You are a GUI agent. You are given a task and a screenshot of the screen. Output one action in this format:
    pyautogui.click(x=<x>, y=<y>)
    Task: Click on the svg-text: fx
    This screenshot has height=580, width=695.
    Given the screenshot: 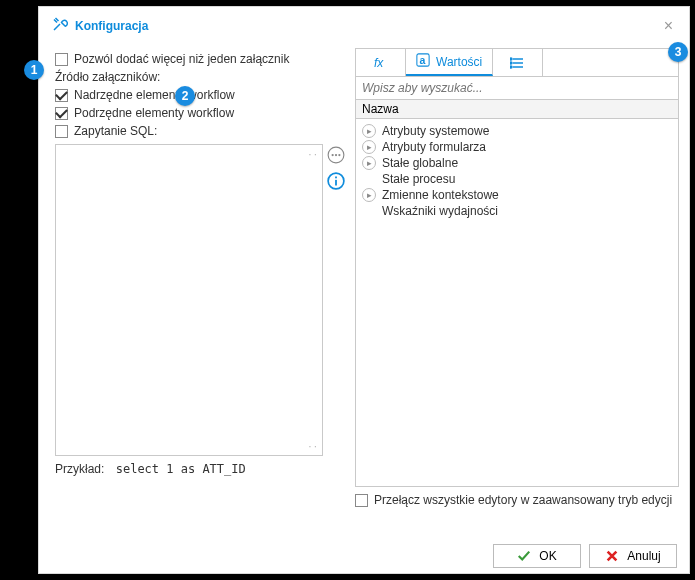 What is the action you would take?
    pyautogui.click(x=379, y=63)
    